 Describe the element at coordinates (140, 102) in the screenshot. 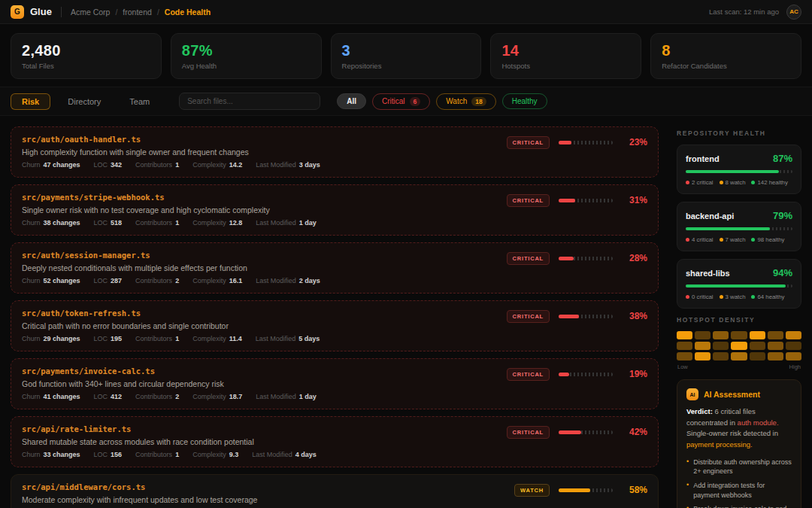

I see `tab-team: Team` at that location.